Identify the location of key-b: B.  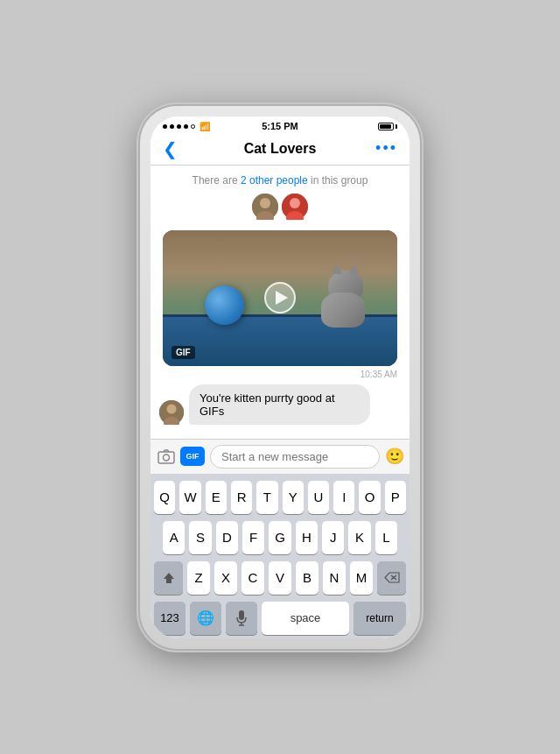
(307, 578).